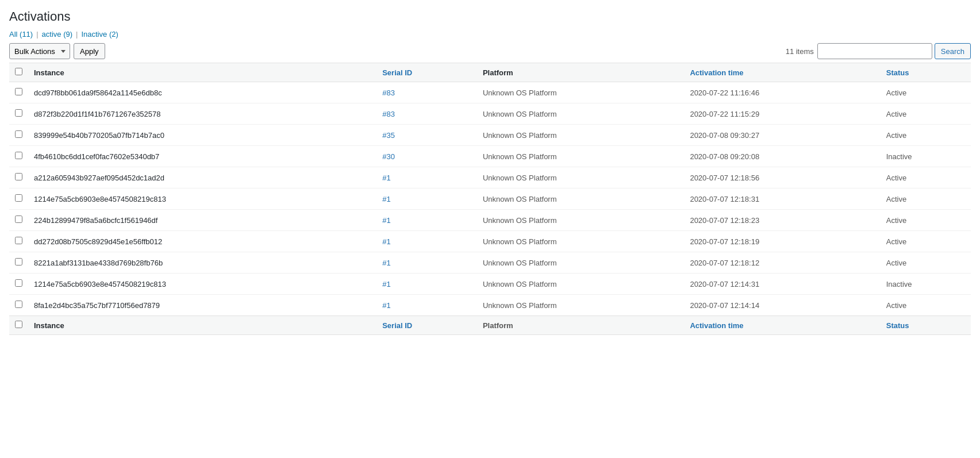  What do you see at coordinates (875, 51) in the screenshot?
I see `search-input` at bounding box center [875, 51].